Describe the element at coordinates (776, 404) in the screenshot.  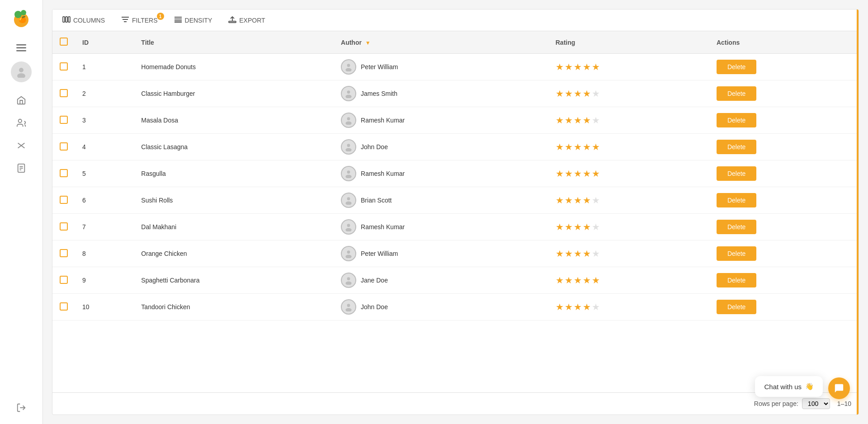
I see `rows-per-page-label: Rows per page:` at that location.